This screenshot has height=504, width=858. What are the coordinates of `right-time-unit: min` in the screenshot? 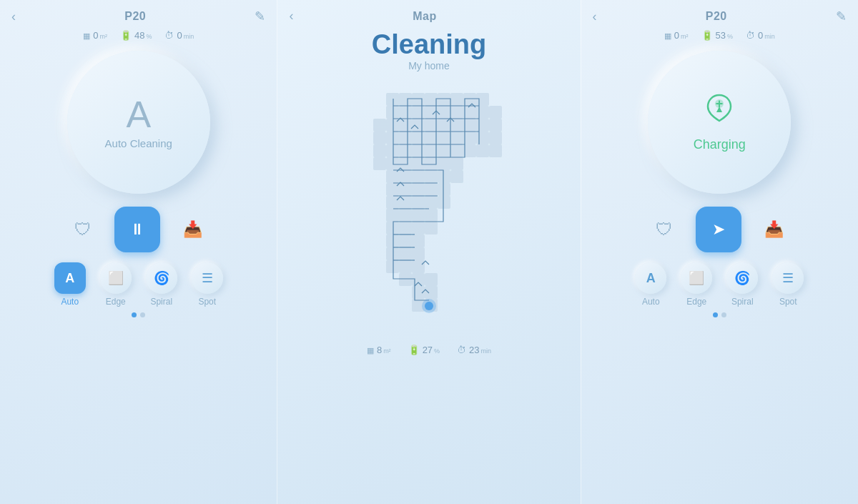 It's located at (769, 36).